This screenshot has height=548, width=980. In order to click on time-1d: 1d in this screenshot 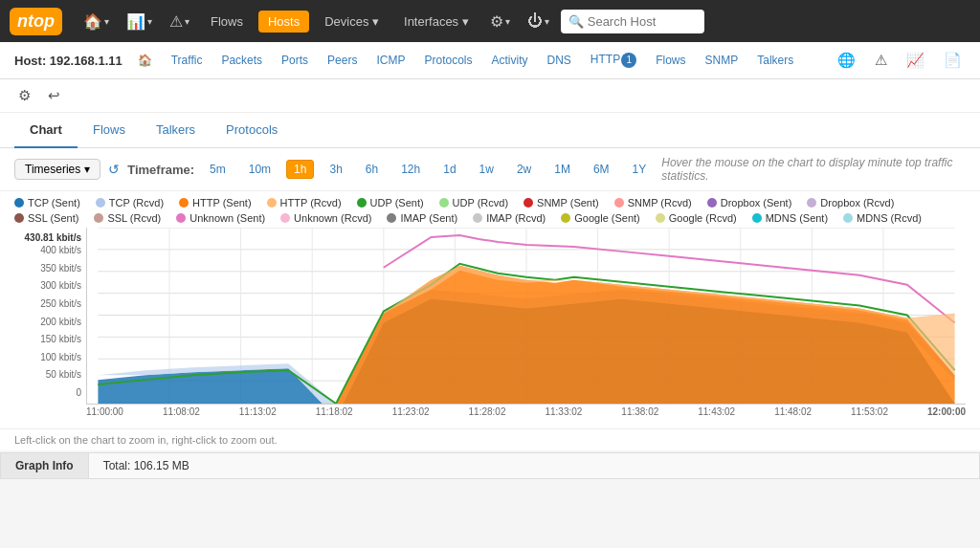, I will do `click(450, 169)`.